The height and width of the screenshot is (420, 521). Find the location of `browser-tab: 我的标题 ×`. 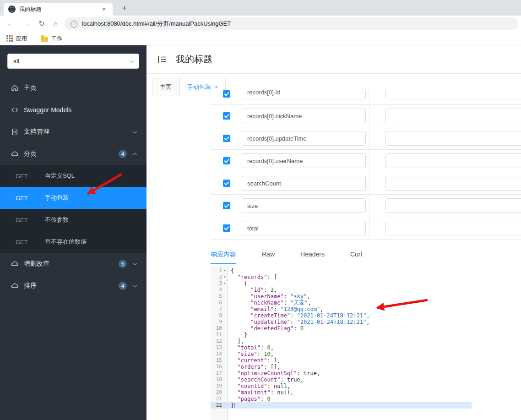

browser-tab: 我的标题 × is located at coordinates (58, 9).